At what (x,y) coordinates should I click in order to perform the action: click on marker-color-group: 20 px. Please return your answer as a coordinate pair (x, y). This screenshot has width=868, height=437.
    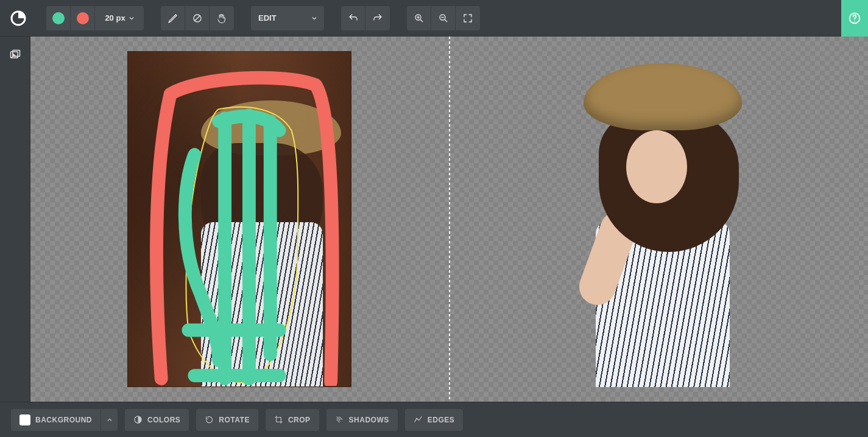
    Looking at the image, I should click on (95, 18).